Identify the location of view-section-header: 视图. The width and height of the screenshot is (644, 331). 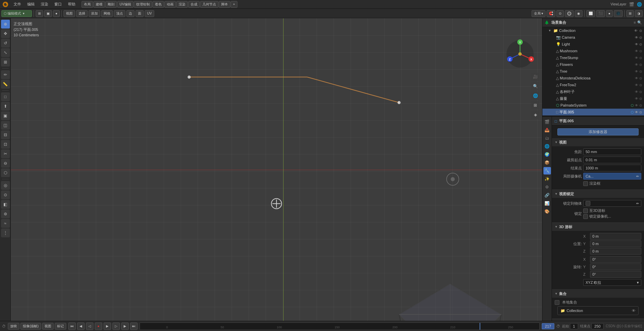
(598, 142).